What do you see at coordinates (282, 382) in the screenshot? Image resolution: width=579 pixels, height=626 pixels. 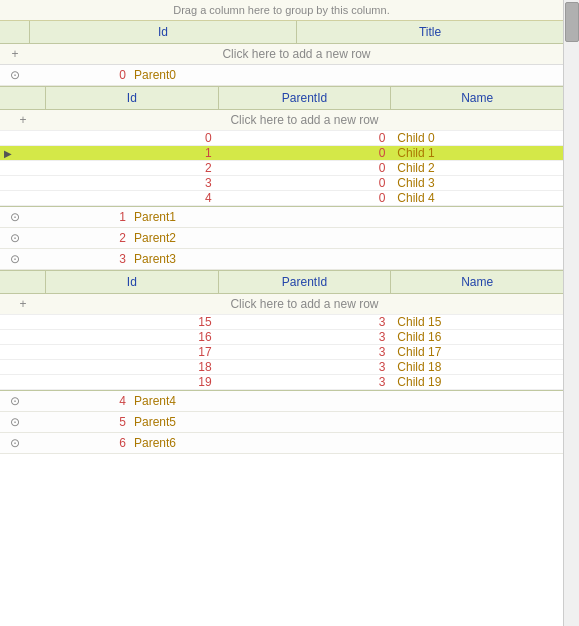 I see `child-row-3-19: 19 3 Child 19` at bounding box center [282, 382].